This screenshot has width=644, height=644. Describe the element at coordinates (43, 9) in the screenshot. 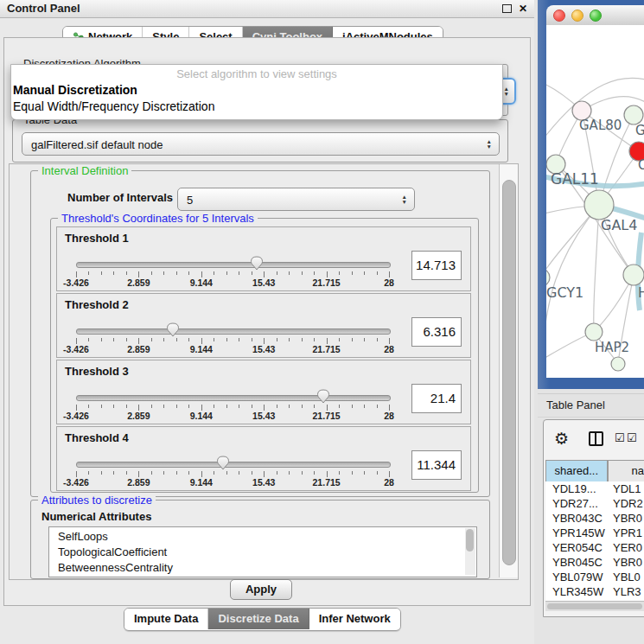

I see `control-panel-title: Control Panel` at that location.